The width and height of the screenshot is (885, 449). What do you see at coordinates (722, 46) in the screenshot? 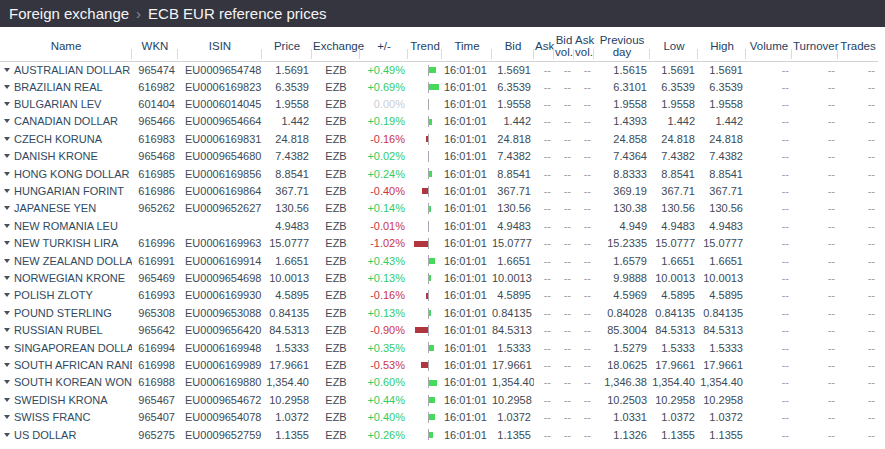
I see `col-header-high: High` at bounding box center [722, 46].